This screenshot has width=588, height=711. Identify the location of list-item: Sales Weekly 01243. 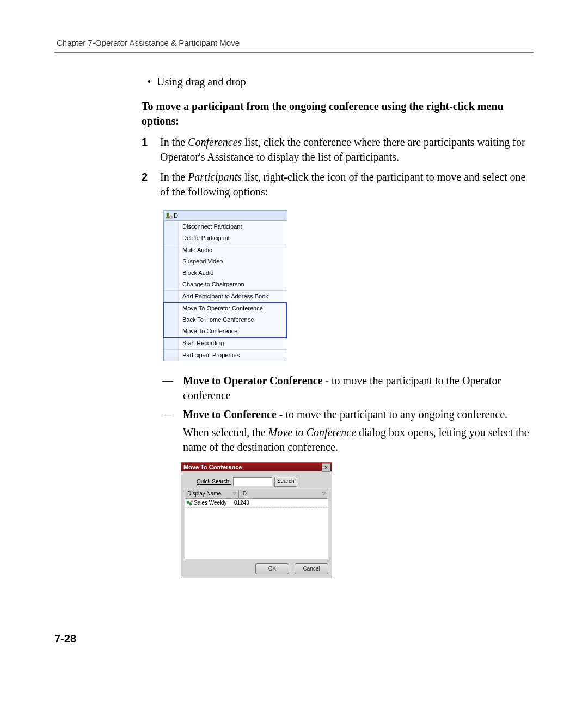
(256, 503).